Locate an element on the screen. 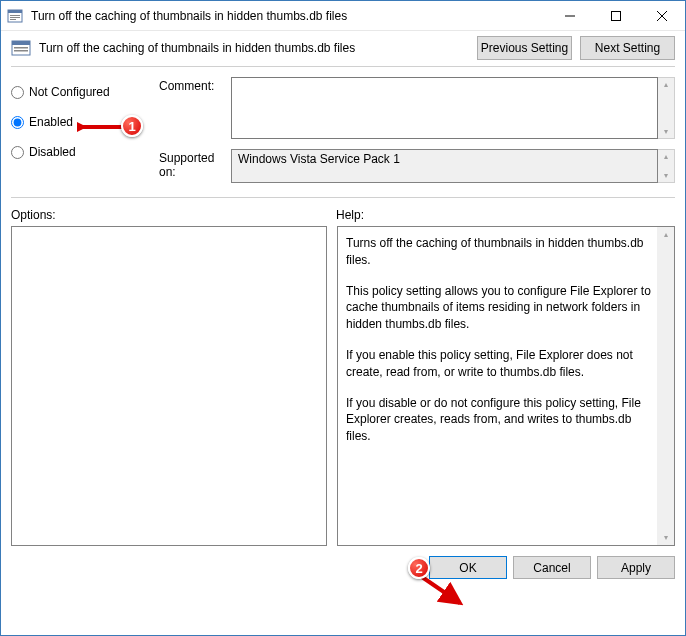 The image size is (686, 636). policy-title: Turn off the caching of thumbnails in hi… is located at coordinates (254, 48).